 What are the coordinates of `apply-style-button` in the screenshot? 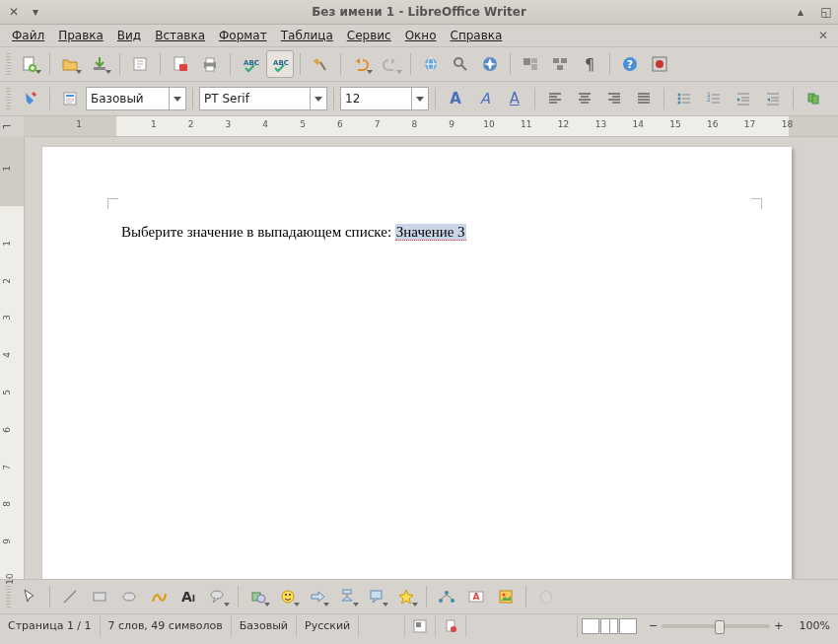 It's located at (70, 99).